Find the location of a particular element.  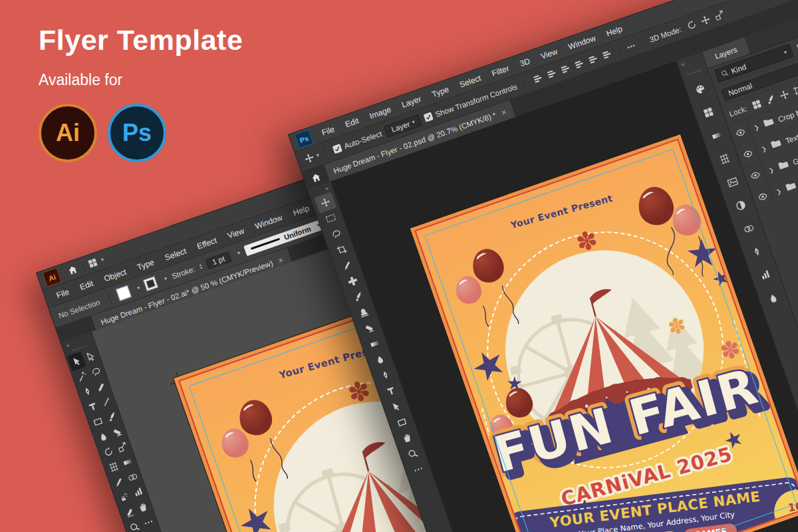

fill-swatch is located at coordinates (124, 293).